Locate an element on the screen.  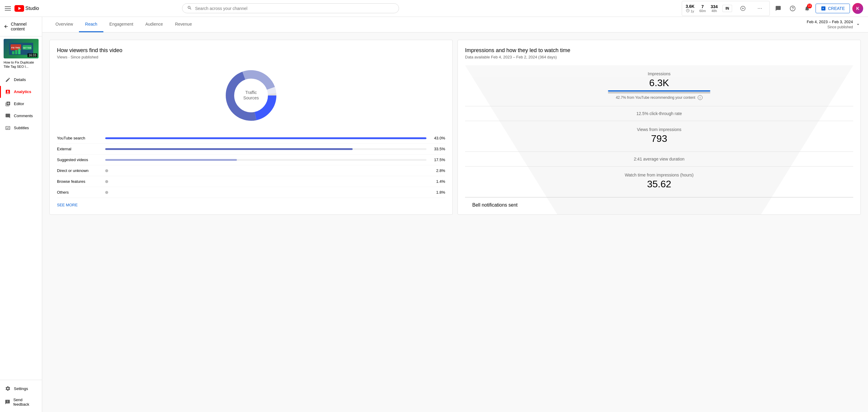
settings-icon is located at coordinates (8, 388).